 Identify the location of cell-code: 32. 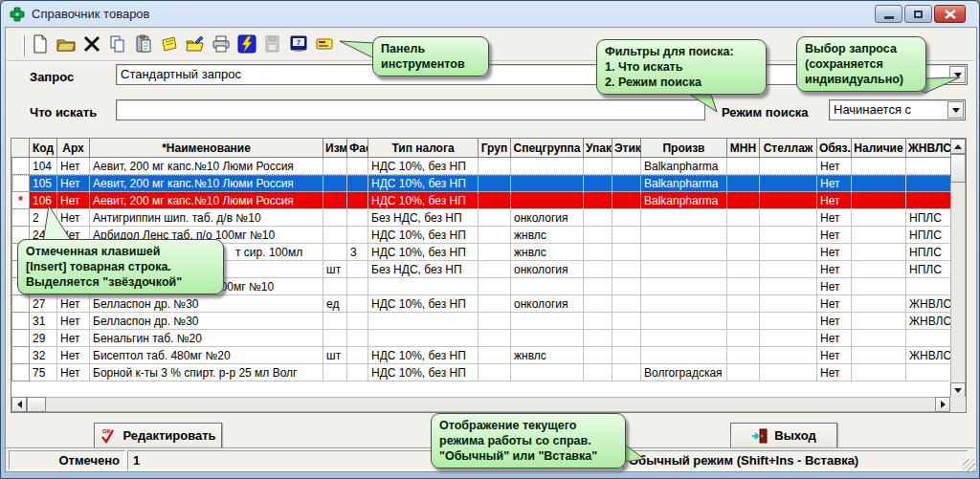
(44, 356).